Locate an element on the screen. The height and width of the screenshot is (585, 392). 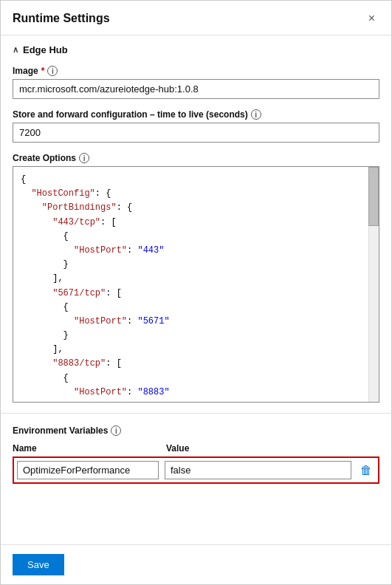
image-info-icon: i is located at coordinates (52, 71).